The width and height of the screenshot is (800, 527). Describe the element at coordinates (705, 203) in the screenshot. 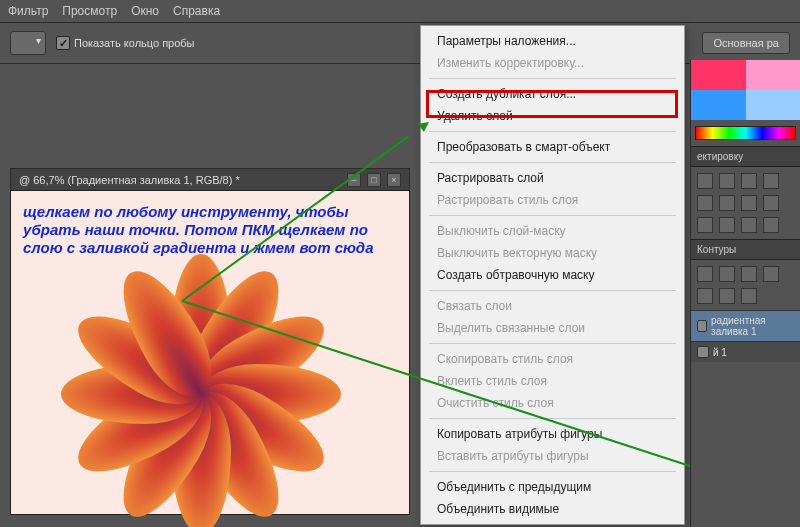

I see `vibrance-icon` at that location.